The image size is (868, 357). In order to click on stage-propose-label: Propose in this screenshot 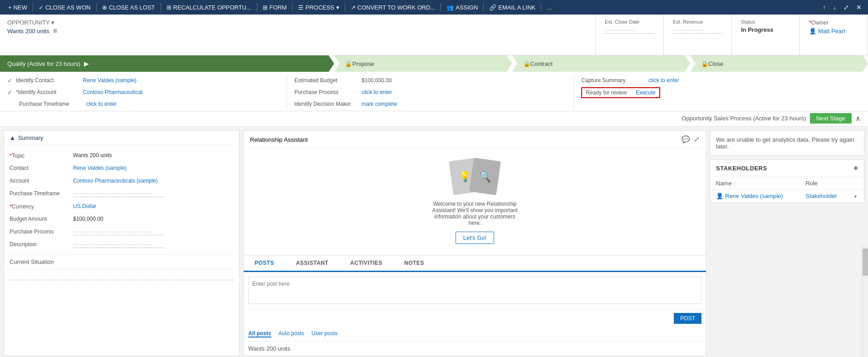, I will do `click(363, 64)`.